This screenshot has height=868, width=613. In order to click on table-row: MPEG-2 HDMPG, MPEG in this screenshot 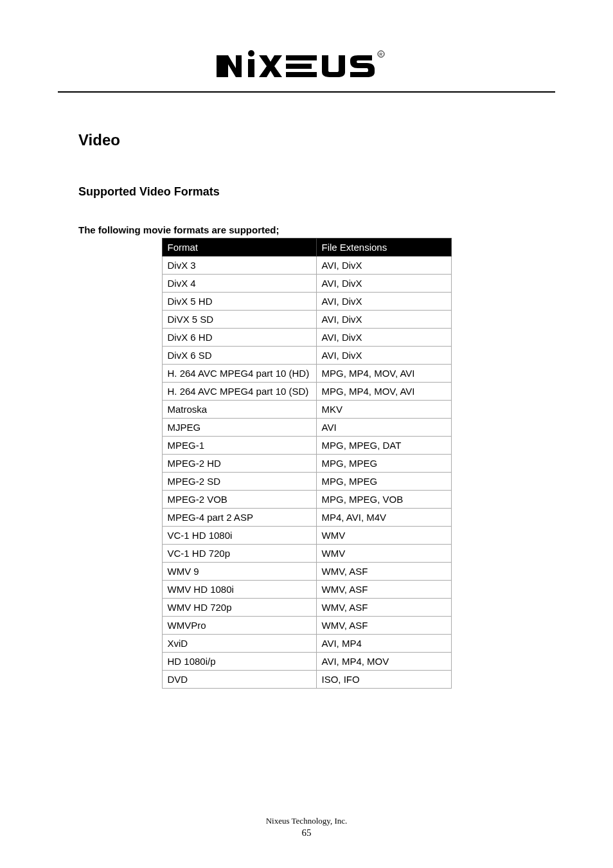, I will do `click(306, 464)`.